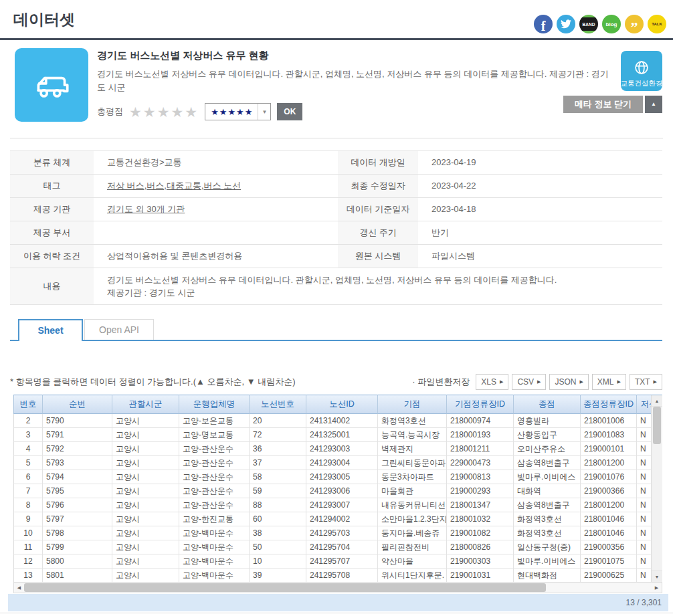 The image size is (673, 616). Describe the element at coordinates (214, 519) in the screenshot. I see `table-cell: 고양-한진교통` at that location.